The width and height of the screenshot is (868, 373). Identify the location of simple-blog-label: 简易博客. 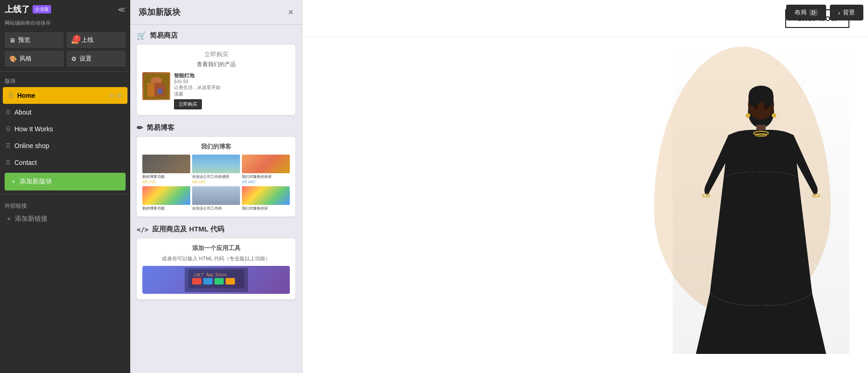
(160, 128).